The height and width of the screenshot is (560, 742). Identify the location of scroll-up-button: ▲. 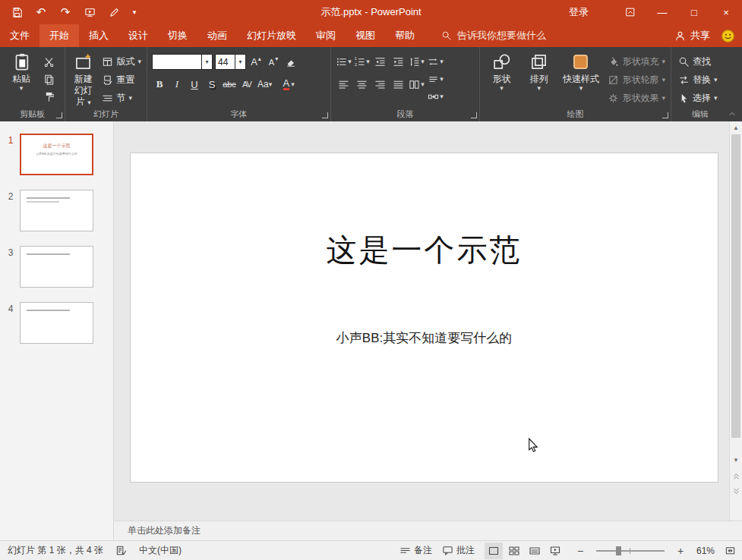
(736, 127).